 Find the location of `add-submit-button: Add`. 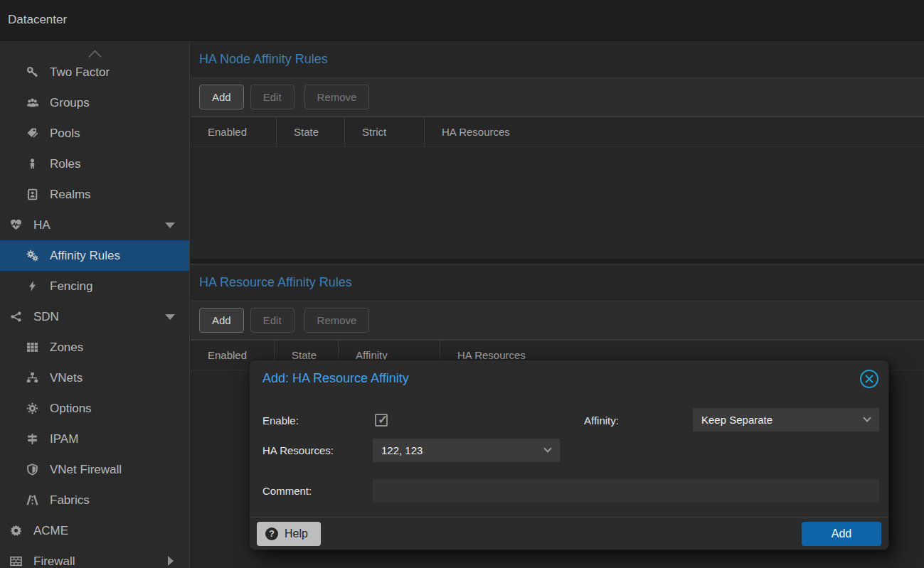

add-submit-button: Add is located at coordinates (841, 534).